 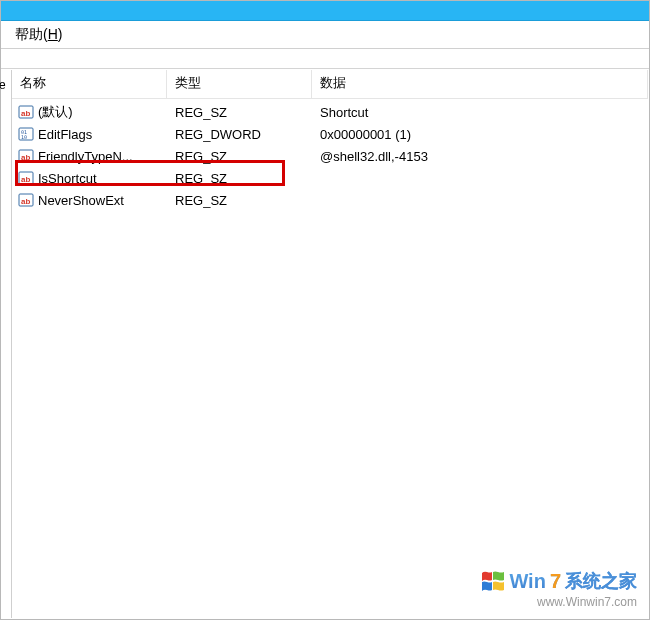 What do you see at coordinates (240, 134) in the screenshot?
I see `cell-type: REG_DWORD` at bounding box center [240, 134].